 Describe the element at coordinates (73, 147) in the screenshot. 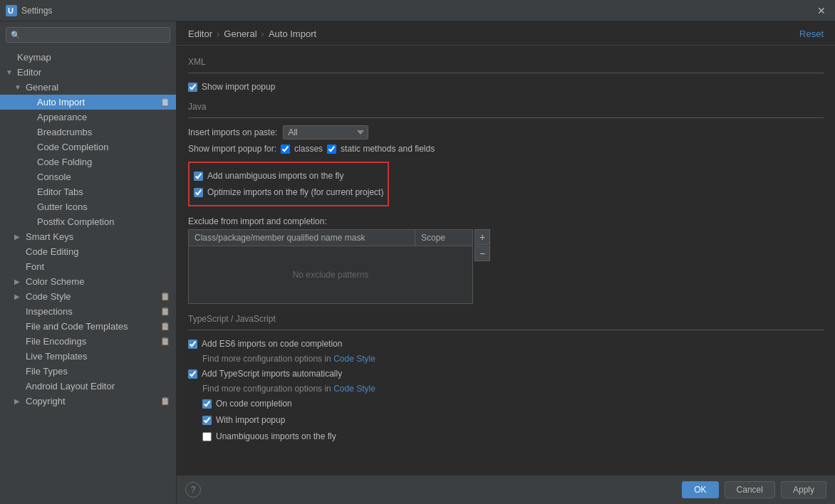

I see `sidebar-item-label: Code Completion` at that location.